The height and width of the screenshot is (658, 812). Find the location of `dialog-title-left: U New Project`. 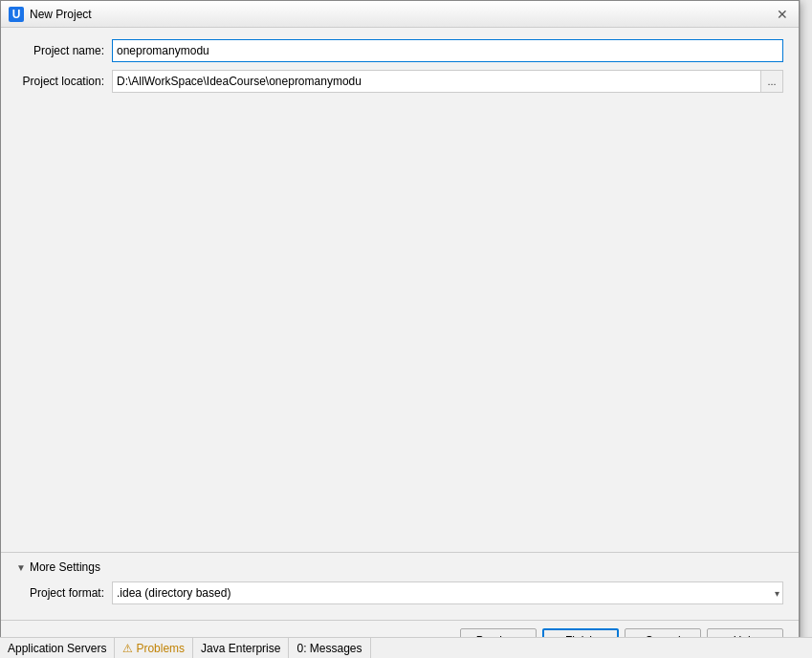

dialog-title-left: U New Project is located at coordinates (50, 14).